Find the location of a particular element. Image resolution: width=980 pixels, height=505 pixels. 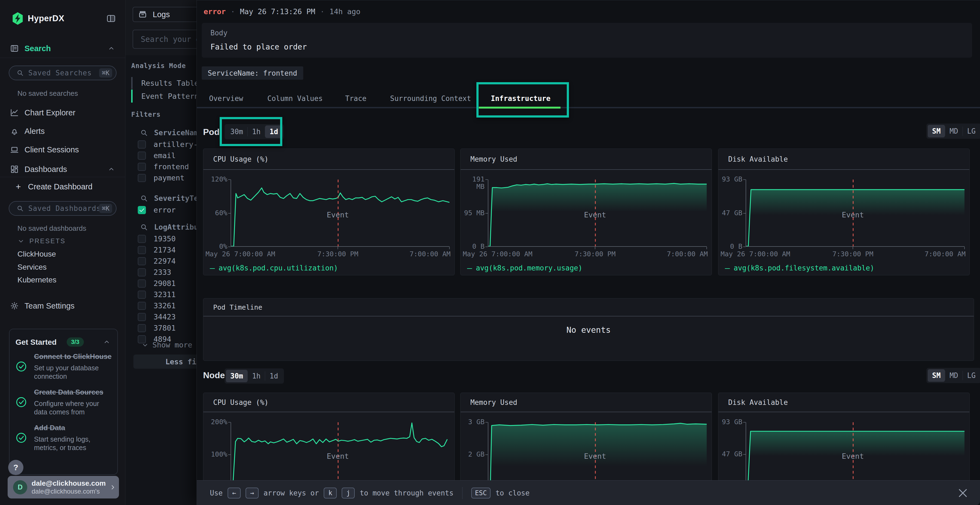

chevron-up-icon is located at coordinates (107, 342).